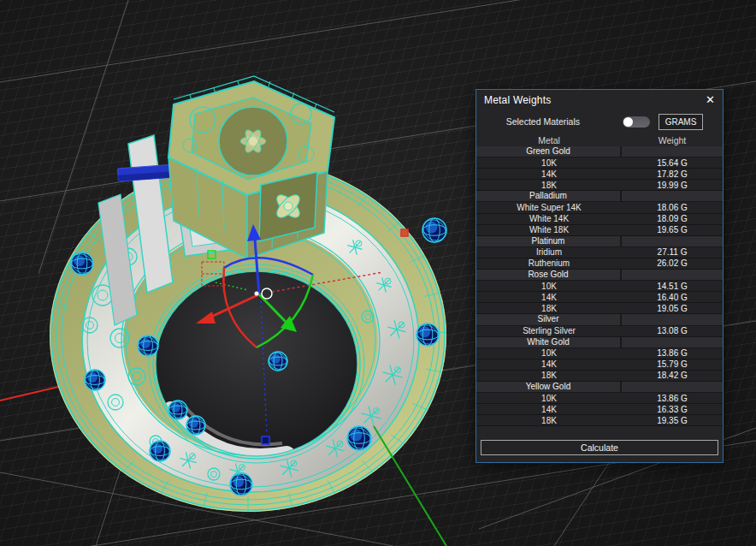 This screenshot has width=756, height=546. What do you see at coordinates (599, 122) in the screenshot?
I see `panel-controls: Selected Materials GRAMS` at bounding box center [599, 122].